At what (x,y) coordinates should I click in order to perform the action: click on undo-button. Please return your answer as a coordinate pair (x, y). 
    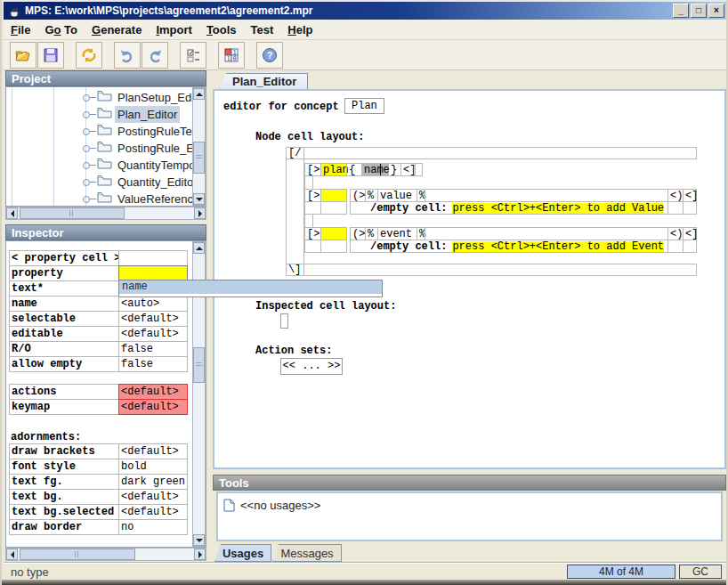
    Looking at the image, I should click on (127, 55).